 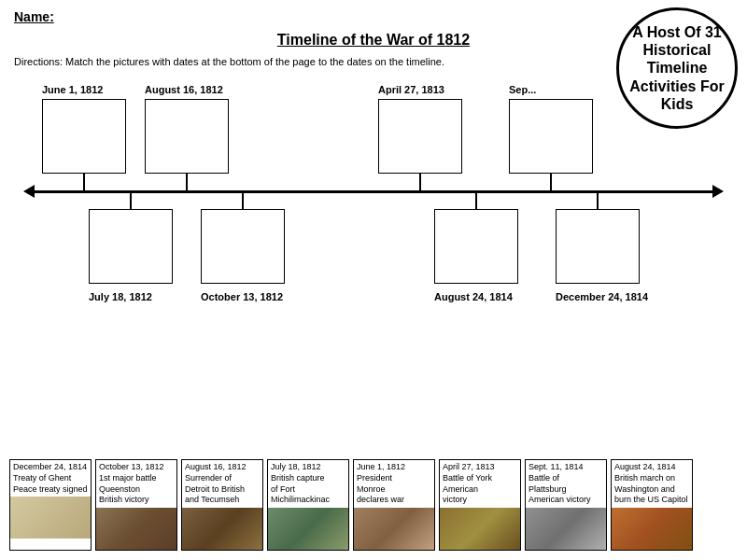 What do you see at coordinates (652, 483) in the screenshot?
I see `card-text-8: August 24, 1814 British march on Washing…` at bounding box center [652, 483].